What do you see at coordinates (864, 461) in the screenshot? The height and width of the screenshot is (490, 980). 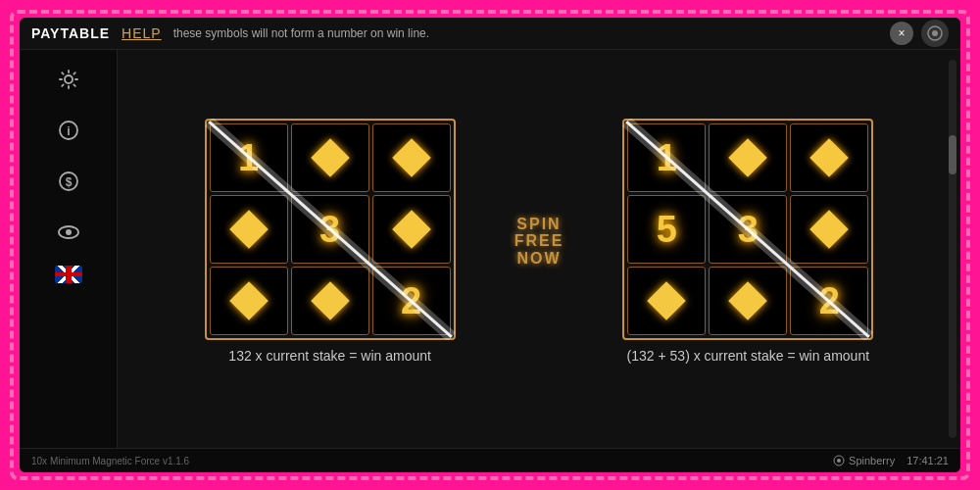 I see `spinberry-logo: Spinberry` at bounding box center [864, 461].